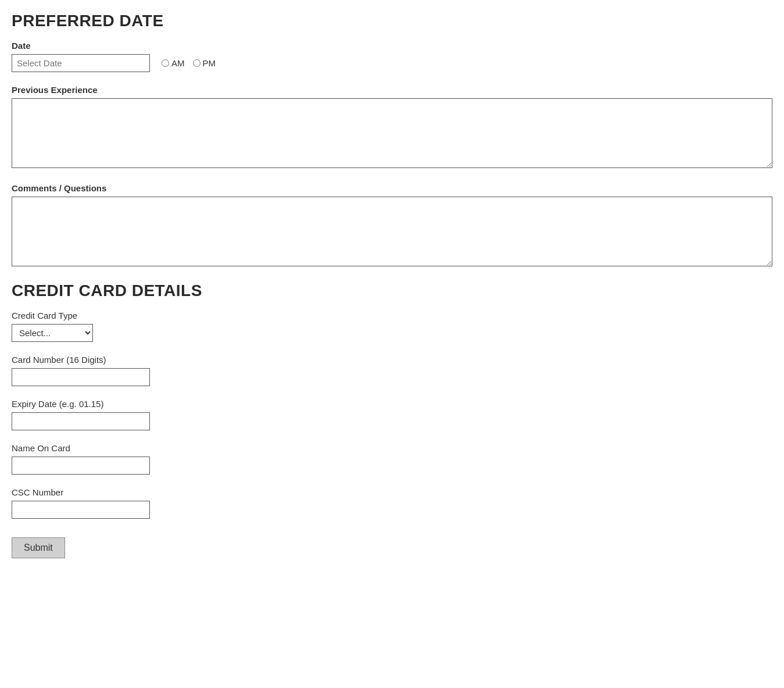  What do you see at coordinates (38, 548) in the screenshot?
I see `submit-button: Submit` at bounding box center [38, 548].